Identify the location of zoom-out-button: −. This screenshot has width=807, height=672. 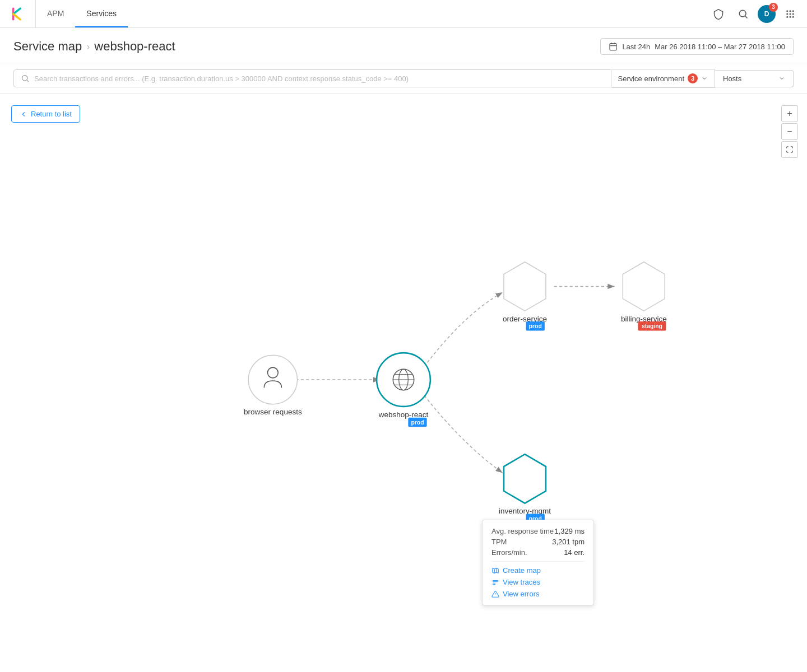
(790, 132).